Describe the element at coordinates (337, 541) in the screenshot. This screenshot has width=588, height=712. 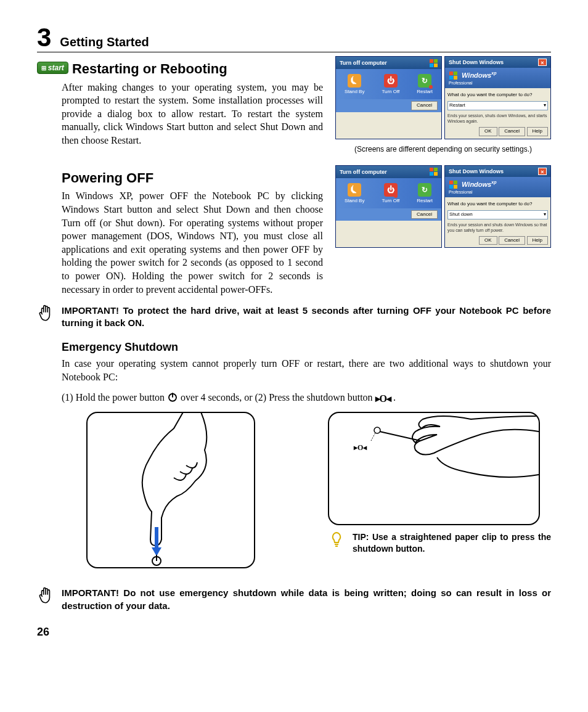
I see `lightbulb-icon` at that location.